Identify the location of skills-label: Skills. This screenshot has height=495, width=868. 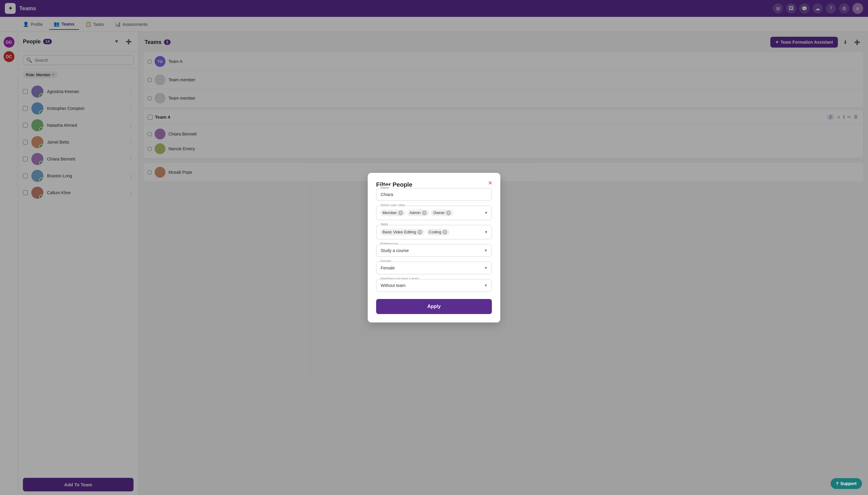
(384, 224).